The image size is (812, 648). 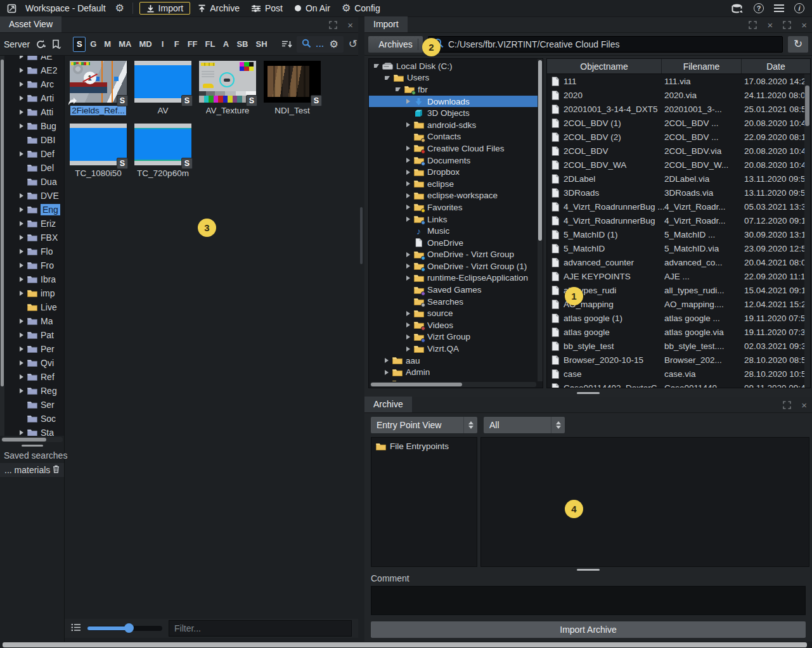 I want to click on tab-asset-view: Asset View, so click(x=30, y=24).